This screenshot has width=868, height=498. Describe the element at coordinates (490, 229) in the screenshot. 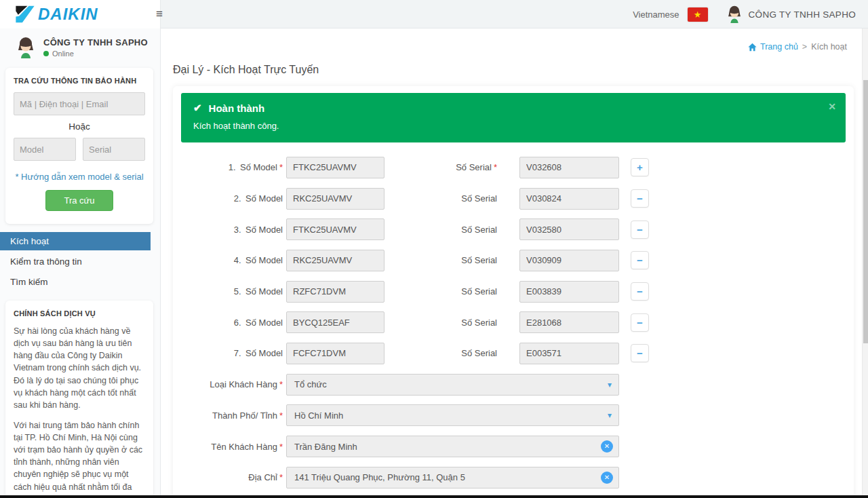

I see `serial-label-row-3: Số Serial` at that location.